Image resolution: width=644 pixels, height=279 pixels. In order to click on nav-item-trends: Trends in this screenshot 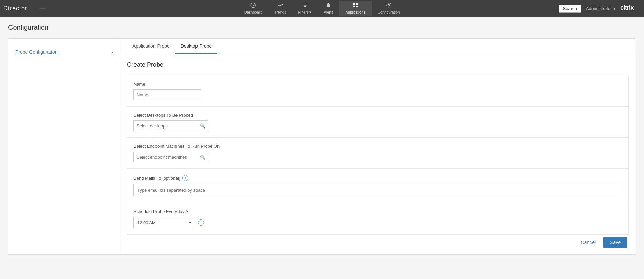, I will do `click(281, 8)`.